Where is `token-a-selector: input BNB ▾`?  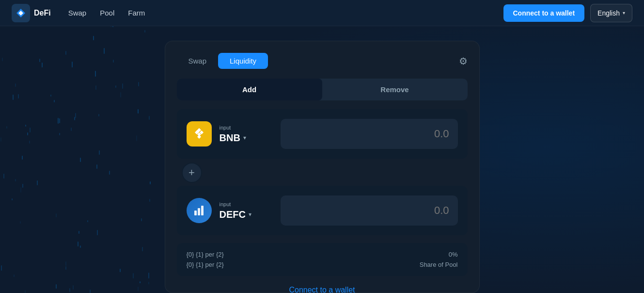 token-a-selector: input BNB ▾ is located at coordinates (246, 134).